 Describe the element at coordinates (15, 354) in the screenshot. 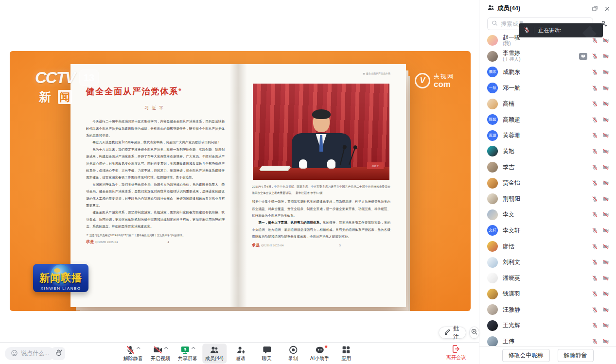

I see `smiley-icon` at that location.